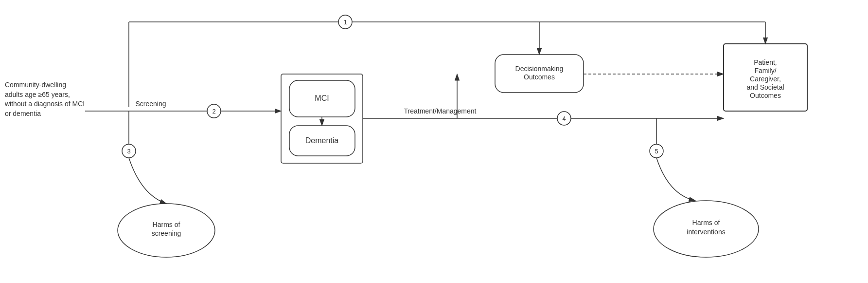 This screenshot has width=868, height=283. What do you see at coordinates (148, 181) in the screenshot?
I see `arrow3-to-harms-screening` at bounding box center [148, 181].